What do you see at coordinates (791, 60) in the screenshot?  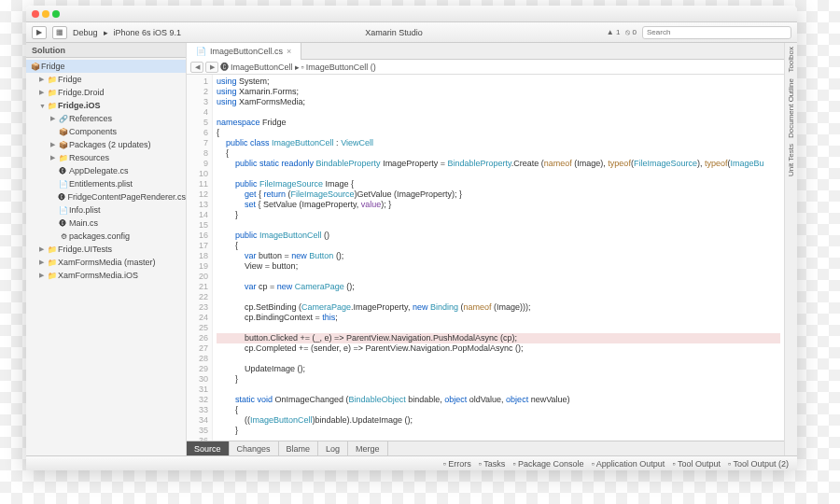 I see `rail-tab: Toolbox` at bounding box center [791, 60].